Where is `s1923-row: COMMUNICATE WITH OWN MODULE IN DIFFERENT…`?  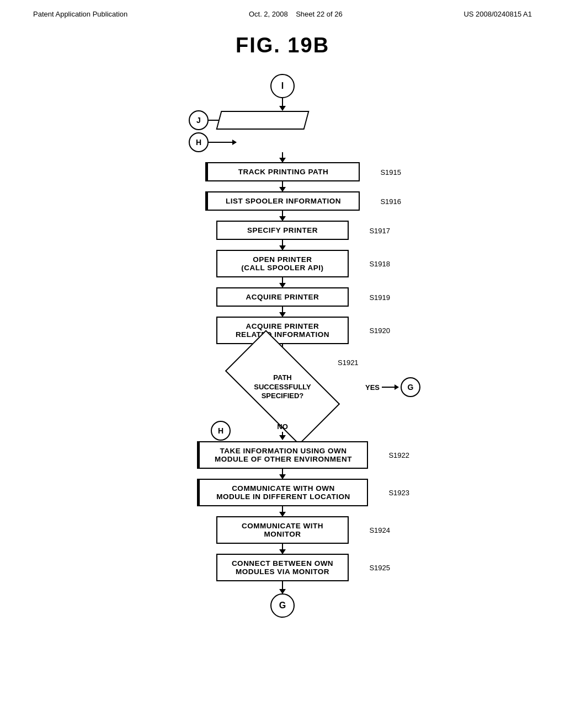
s1923-row: COMMUNICATE WITH OWN MODULE IN DIFFERENT… is located at coordinates (282, 493).